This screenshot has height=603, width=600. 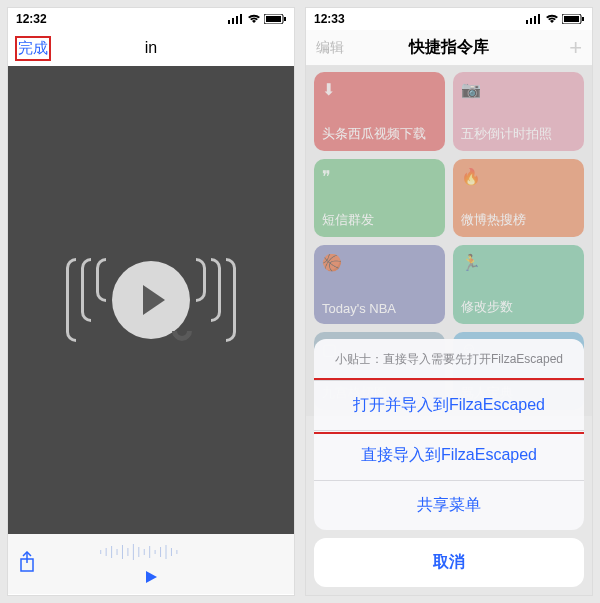 I want to click on nav-bar-left: 完成 in, so click(x=151, y=48).